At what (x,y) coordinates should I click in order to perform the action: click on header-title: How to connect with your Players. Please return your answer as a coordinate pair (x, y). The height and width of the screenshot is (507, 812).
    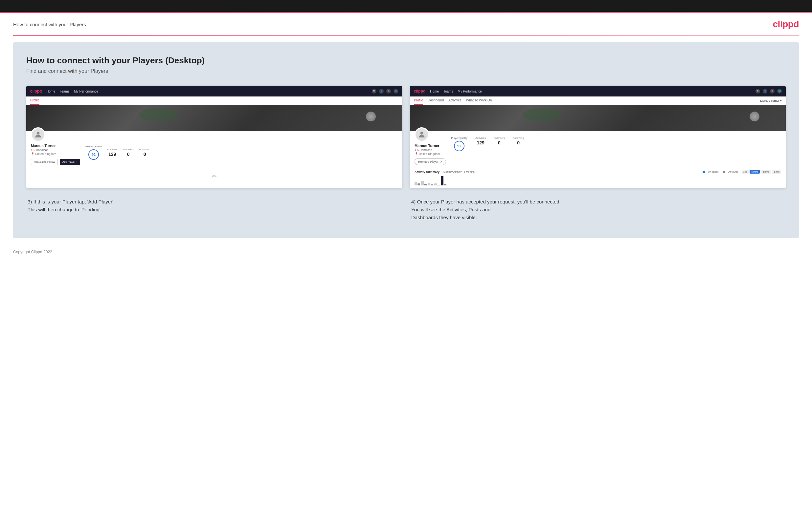
    Looking at the image, I should click on (50, 24).